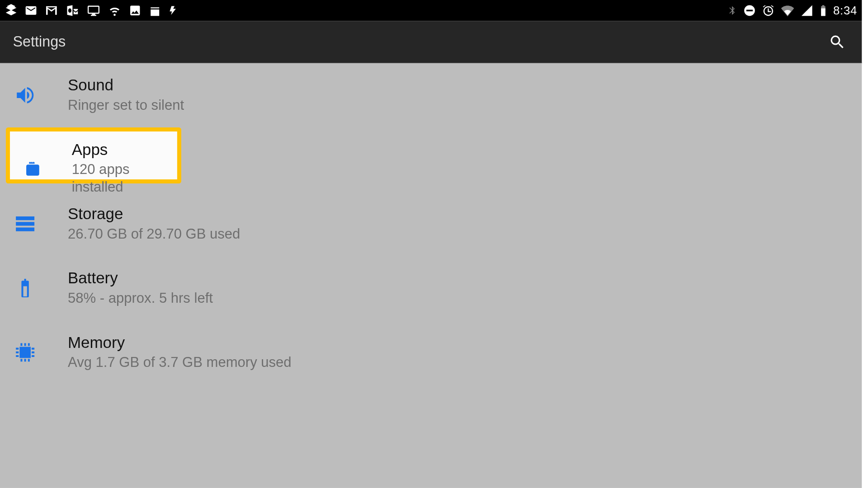  I want to click on stack-icon, so click(11, 10).